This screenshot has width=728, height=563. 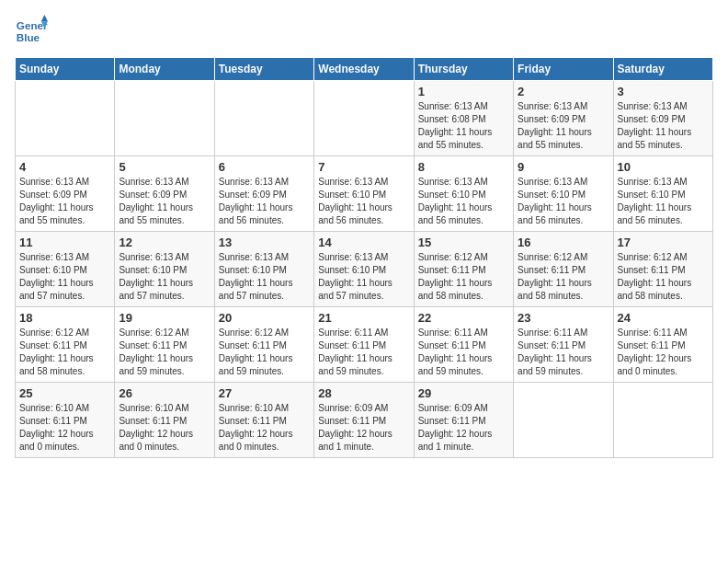 I want to click on calendar-day-cell: 2Sunrise: 6:13 AM Sunset: 6:09 PM Daylig…, so click(x=563, y=119).